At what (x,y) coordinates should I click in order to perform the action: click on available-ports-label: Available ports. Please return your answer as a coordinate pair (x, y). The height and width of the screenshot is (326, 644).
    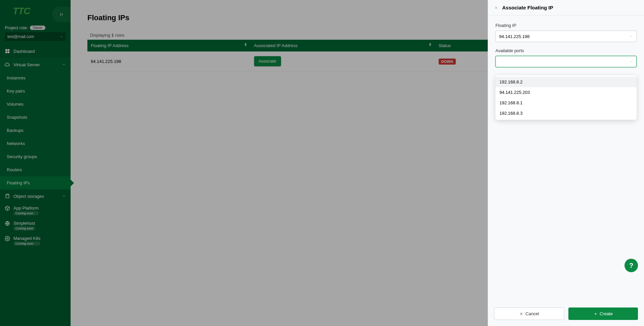
    Looking at the image, I should click on (566, 50).